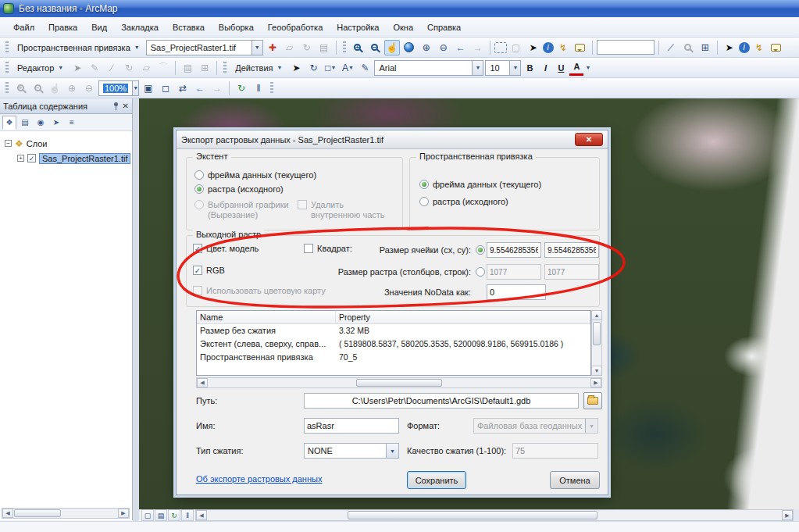 Image resolution: width=799 pixels, height=532 pixels. What do you see at coordinates (776, 48) in the screenshot?
I see `popup-icon` at bounding box center [776, 48].